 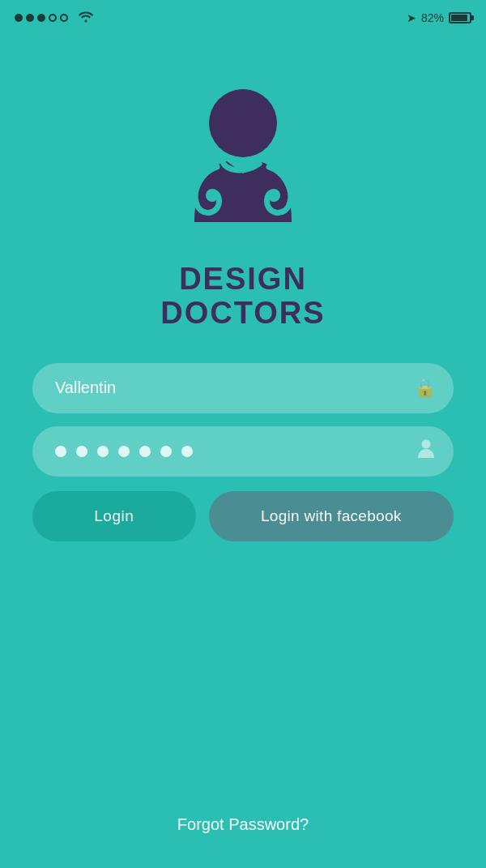 What do you see at coordinates (243, 825) in the screenshot?
I see `forgot-password-section: Forgot Password?` at bounding box center [243, 825].